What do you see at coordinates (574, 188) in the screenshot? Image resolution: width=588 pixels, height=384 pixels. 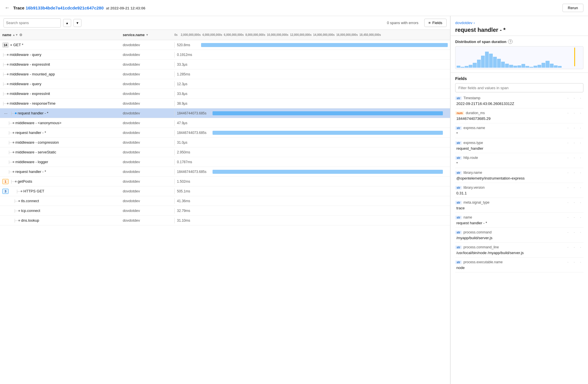 I see `field-actions: ···` at bounding box center [574, 188].